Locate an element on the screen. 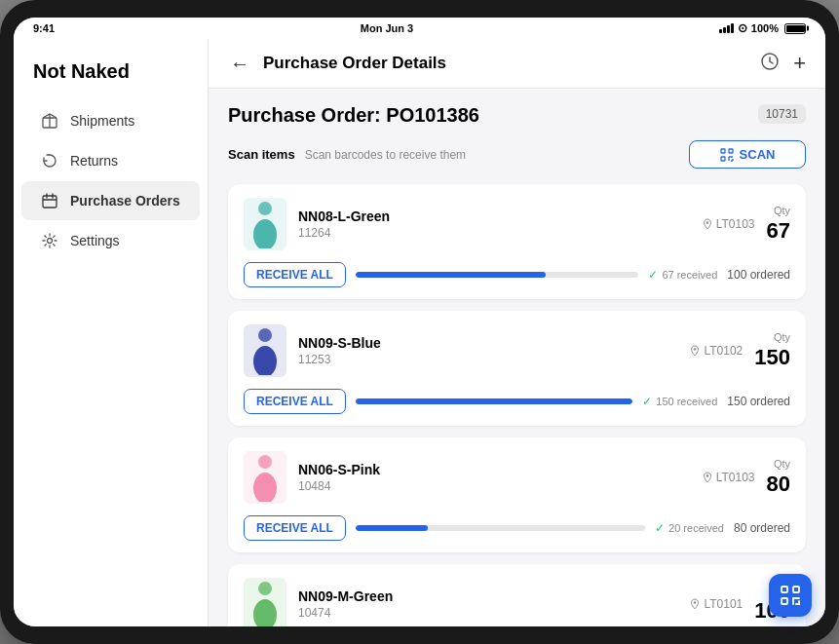  ordered-label-2: 80 ordered is located at coordinates (762, 528).